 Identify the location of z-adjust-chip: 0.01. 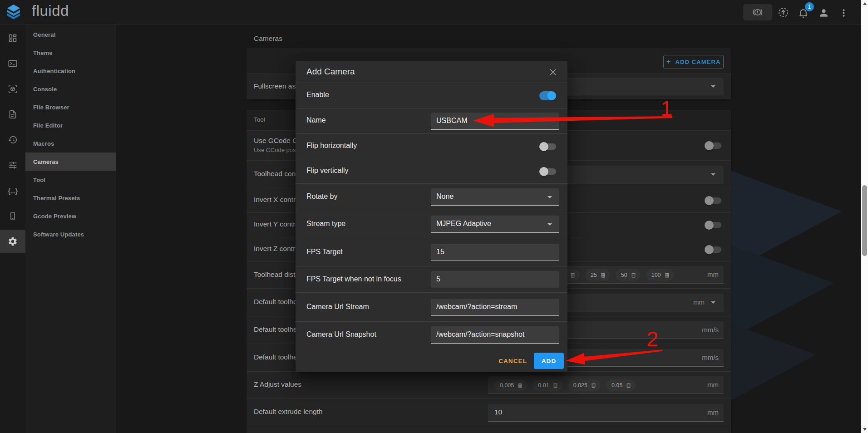
(547, 385).